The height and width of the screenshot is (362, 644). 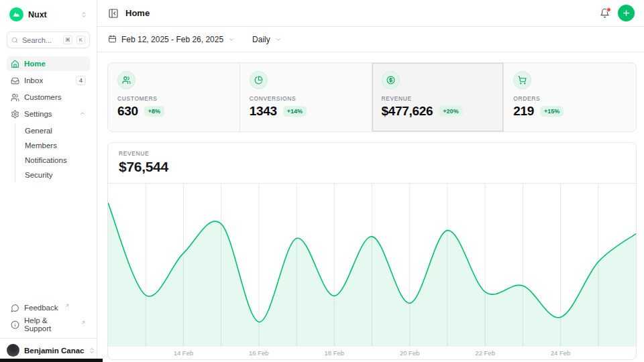 I want to click on page-header: Home, so click(x=370, y=13).